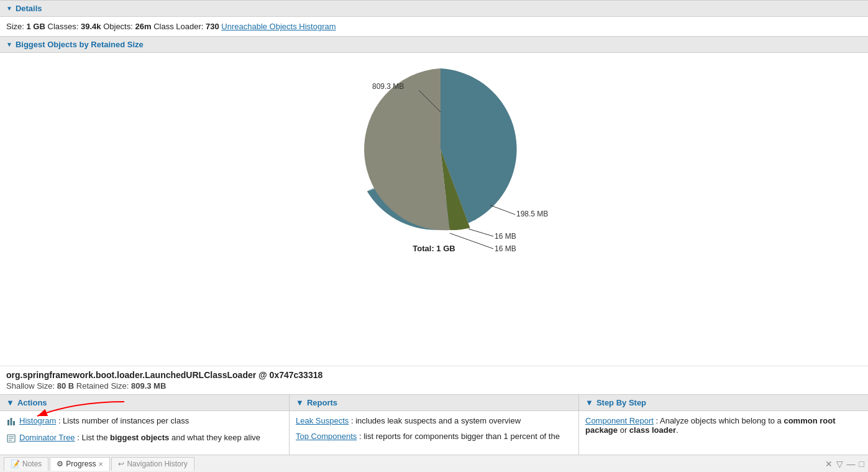  Describe the element at coordinates (434, 463) in the screenshot. I see `bottom-bar: 📝 Notes ⚙ Progress ✕ ↩ Navigation Histor…` at that location.